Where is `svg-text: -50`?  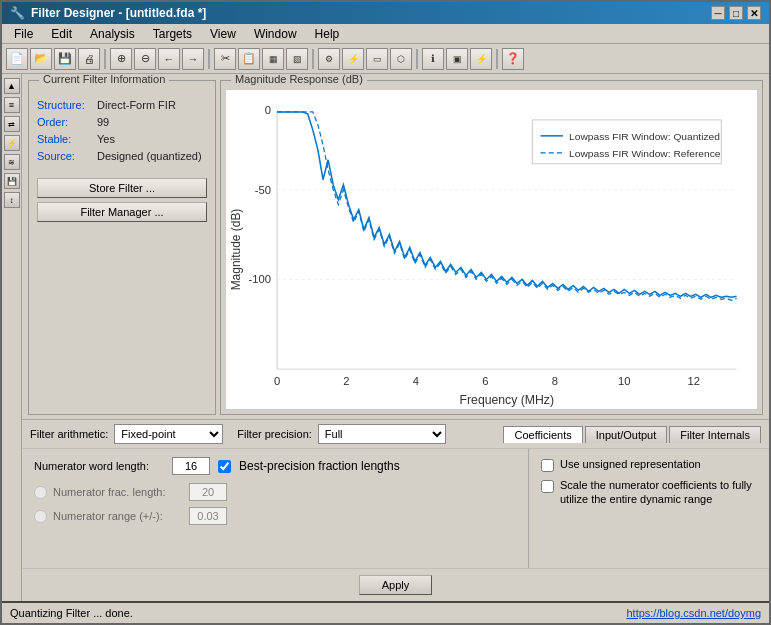 svg-text: -50 is located at coordinates (263, 190).